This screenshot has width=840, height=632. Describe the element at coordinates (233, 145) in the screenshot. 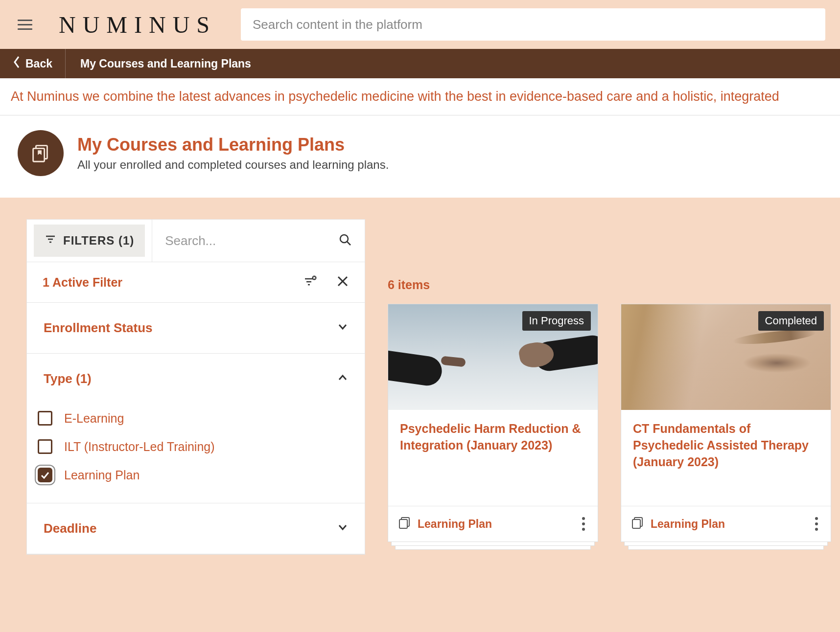

I see `page-title: My Courses and Learning Plans` at that location.